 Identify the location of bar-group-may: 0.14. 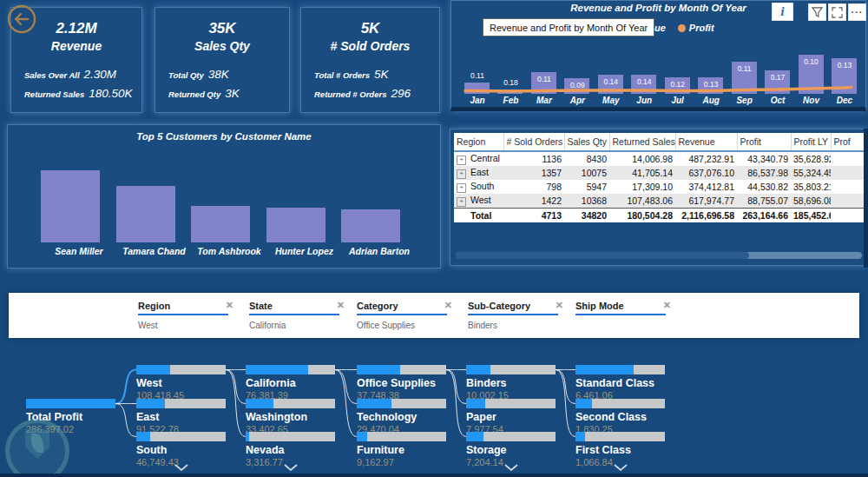
(611, 64).